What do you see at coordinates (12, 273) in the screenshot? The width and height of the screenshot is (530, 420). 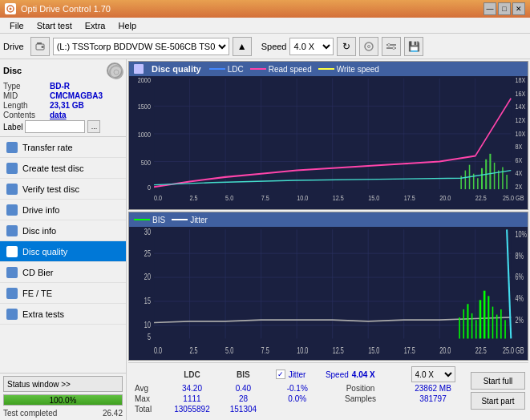 I see `cd-bier-icon` at bounding box center [12, 273].